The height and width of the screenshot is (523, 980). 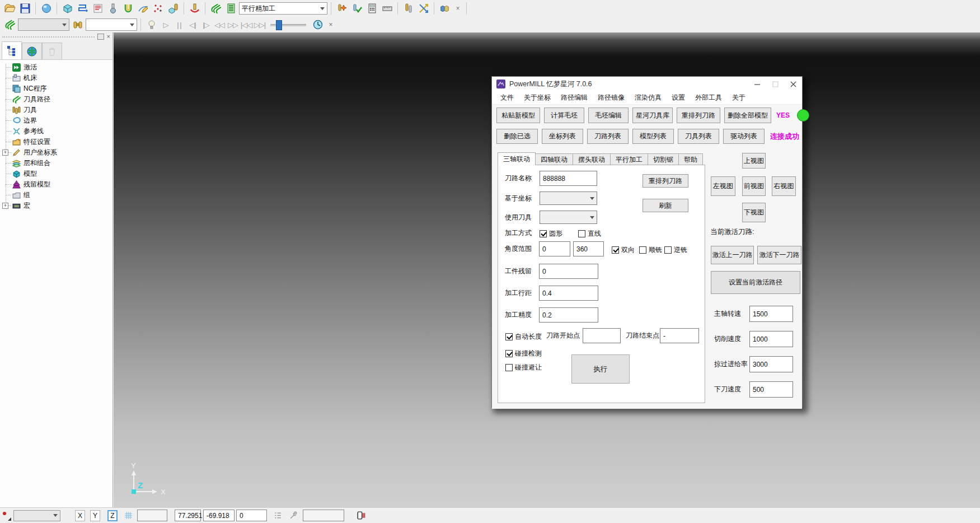 I want to click on line-checkbox-row: 直线, so click(x=590, y=234).